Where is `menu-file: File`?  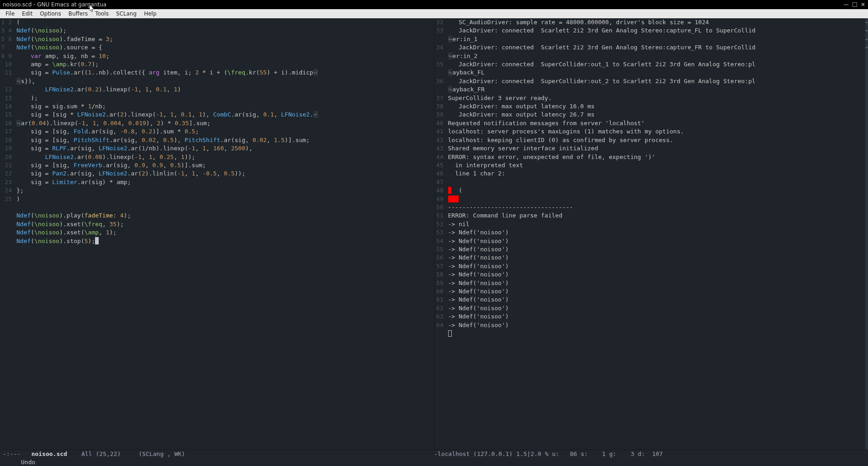 menu-file: File is located at coordinates (10, 14).